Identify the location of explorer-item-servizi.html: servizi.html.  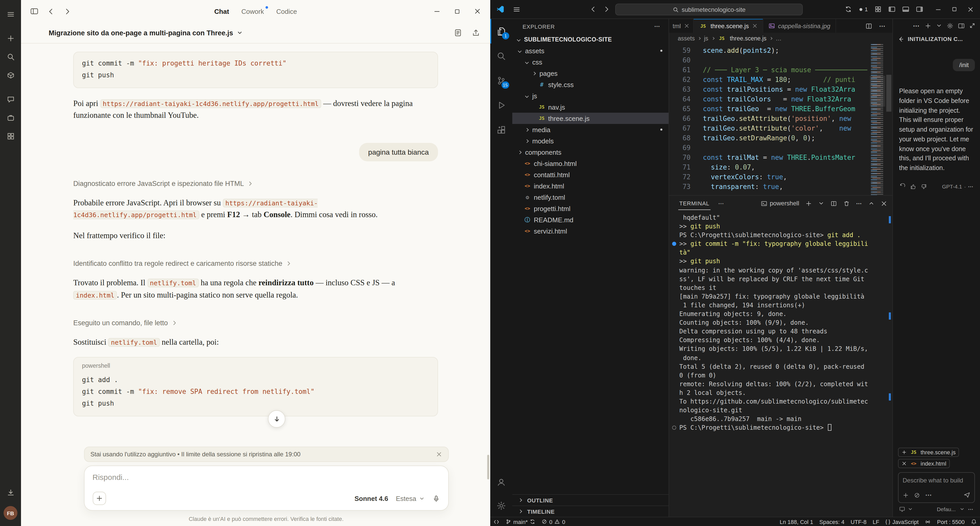
(590, 231).